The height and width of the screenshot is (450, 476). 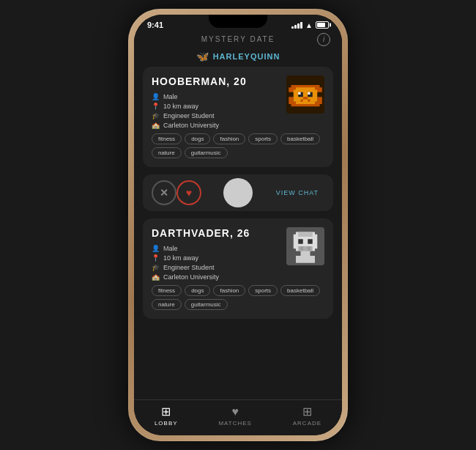 What do you see at coordinates (189, 193) in the screenshot?
I see `like-button: ♥` at bounding box center [189, 193].